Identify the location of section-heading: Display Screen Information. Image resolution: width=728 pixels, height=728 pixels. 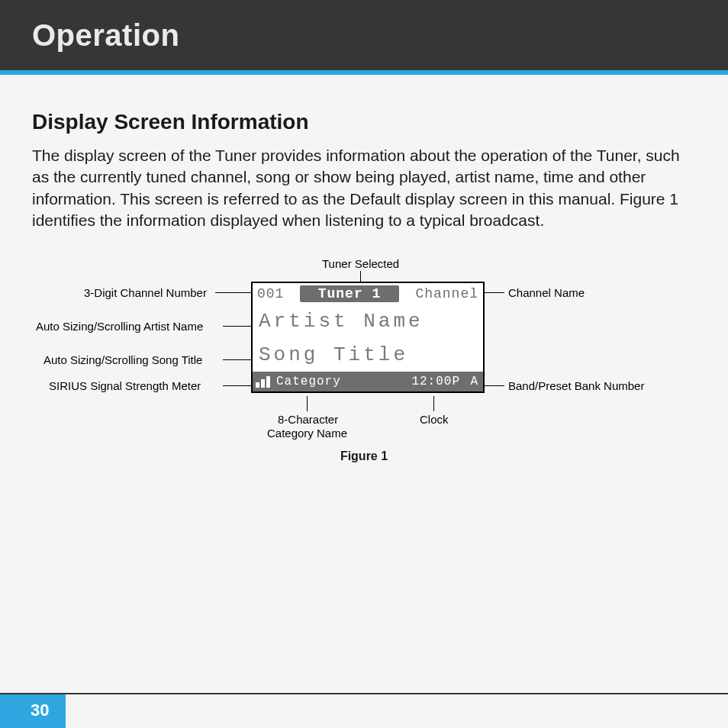
(364, 122).